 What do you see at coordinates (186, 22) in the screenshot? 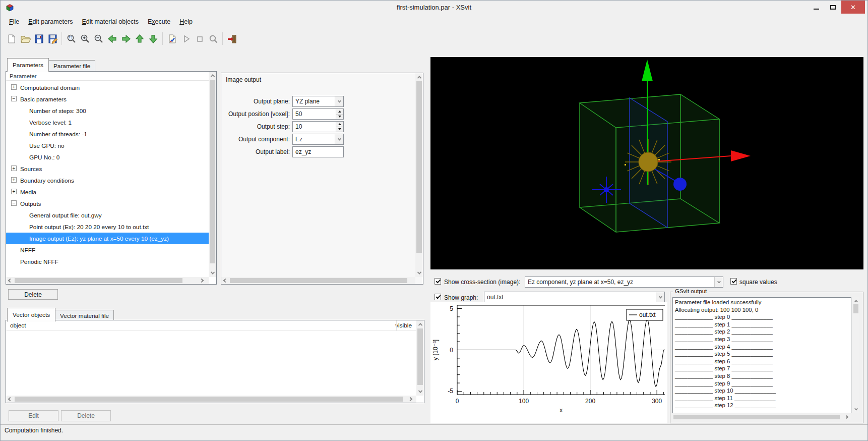
I see `menu-help: Help` at bounding box center [186, 22].